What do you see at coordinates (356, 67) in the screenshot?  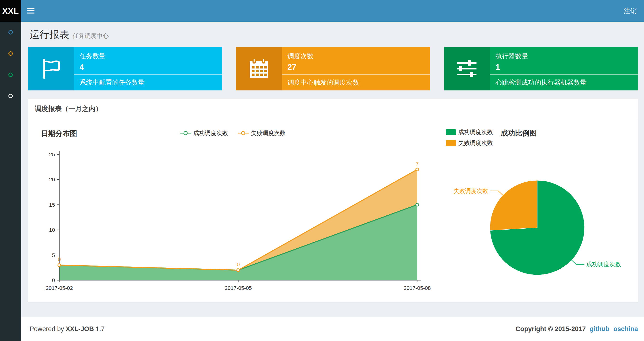 I see `stat-value: 27` at bounding box center [356, 67].